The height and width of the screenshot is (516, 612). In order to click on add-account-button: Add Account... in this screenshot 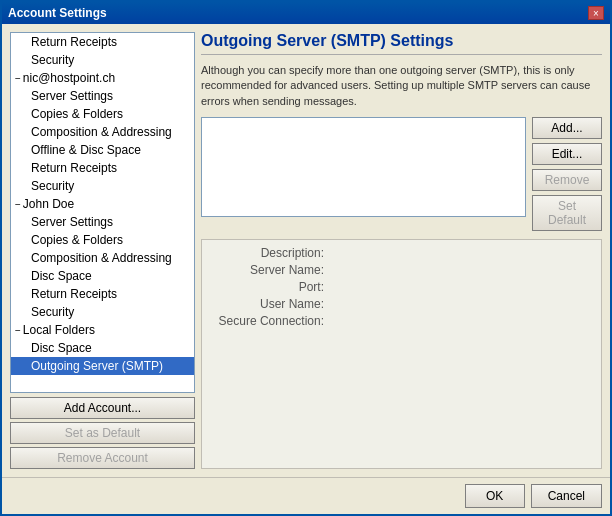, I will do `click(102, 408)`.